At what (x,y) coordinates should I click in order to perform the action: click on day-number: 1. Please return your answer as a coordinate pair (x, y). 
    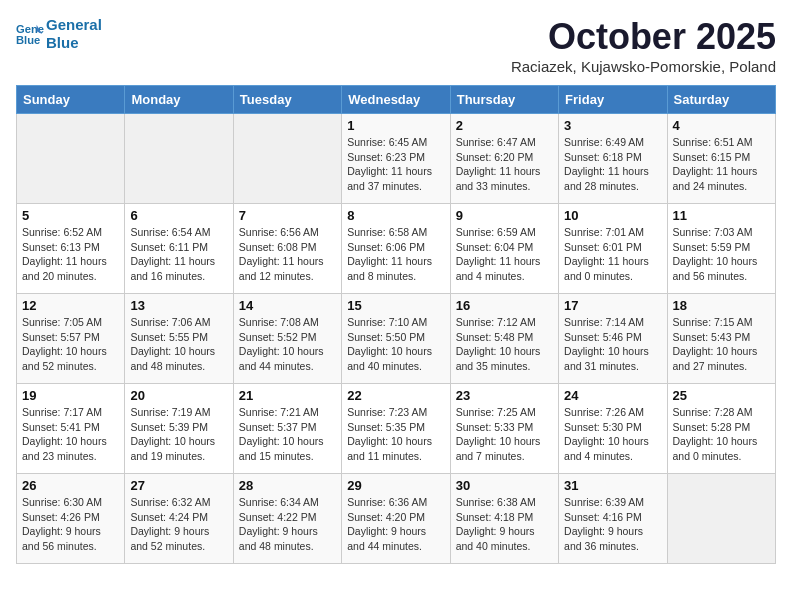
    Looking at the image, I should click on (396, 126).